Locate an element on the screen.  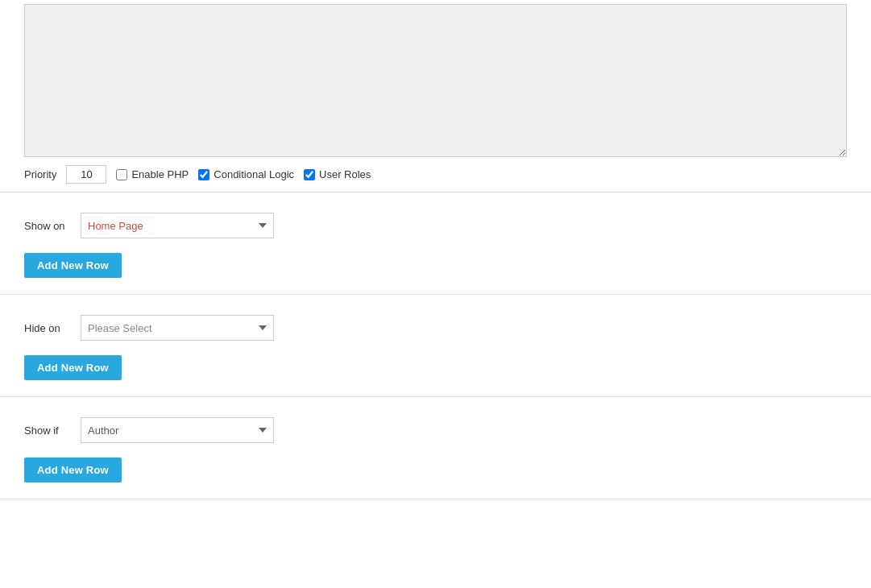
hide-on-row: Hide on Please Select Home Page Front Pa… is located at coordinates (435, 328).